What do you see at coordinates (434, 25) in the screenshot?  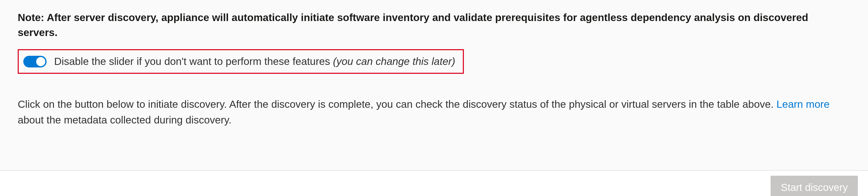 I see `note-text: Note: After server discovery, appliance …` at bounding box center [434, 25].